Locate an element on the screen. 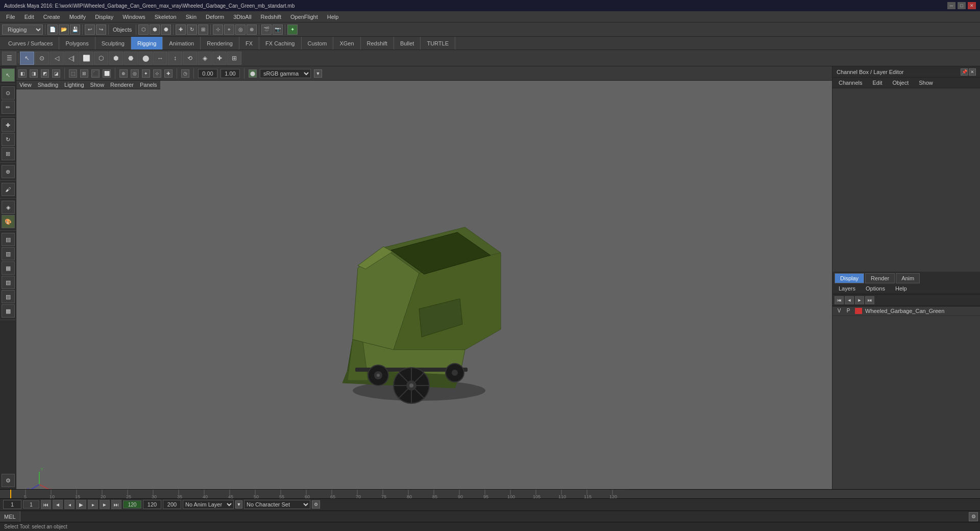 The width and height of the screenshot is (980, 531). rotate-button: ↻ is located at coordinates (8, 139).